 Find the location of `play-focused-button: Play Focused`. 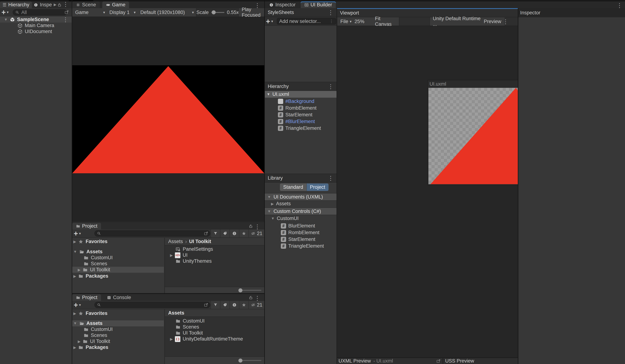

play-focused-button: Play Focused is located at coordinates (251, 12).